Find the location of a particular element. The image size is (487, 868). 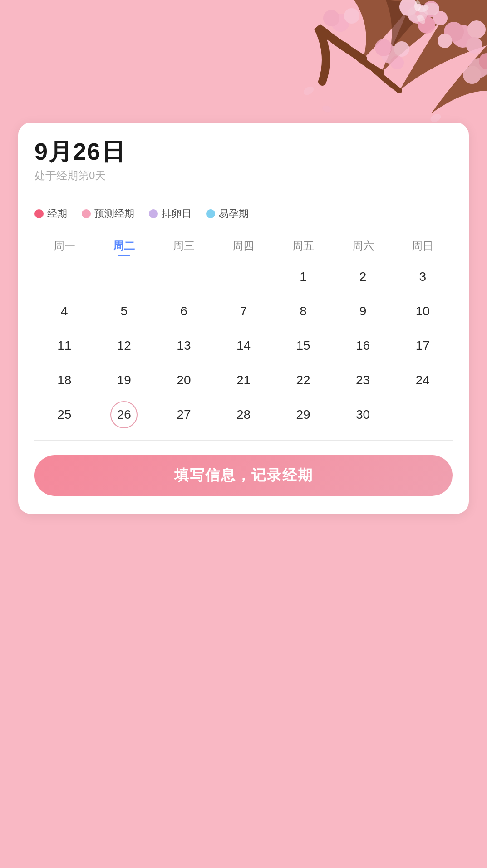

calendar-day-25: 25 is located at coordinates (64, 415).